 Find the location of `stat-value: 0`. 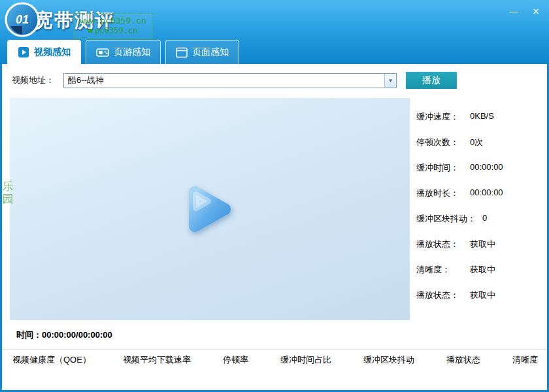

stat-value: 0 is located at coordinates (485, 219).